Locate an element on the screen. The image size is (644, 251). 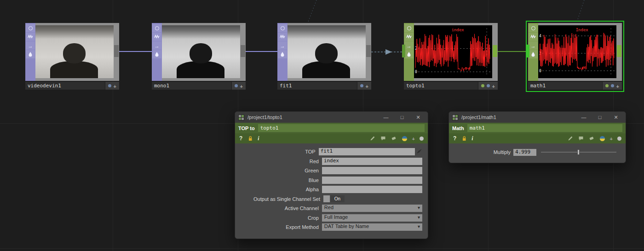
arrow-icon is located at coordinates (30, 46).